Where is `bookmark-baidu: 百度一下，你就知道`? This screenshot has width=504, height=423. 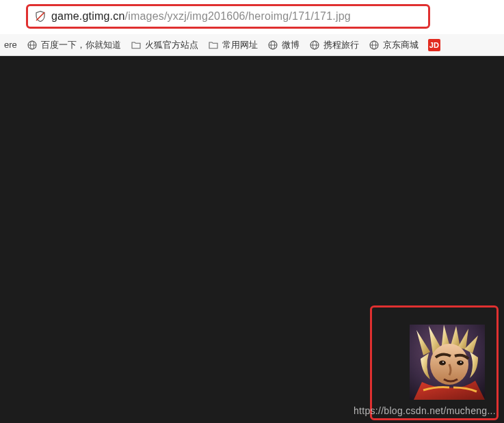
bookmark-baidu: 百度一下，你就知道 is located at coordinates (74, 45).